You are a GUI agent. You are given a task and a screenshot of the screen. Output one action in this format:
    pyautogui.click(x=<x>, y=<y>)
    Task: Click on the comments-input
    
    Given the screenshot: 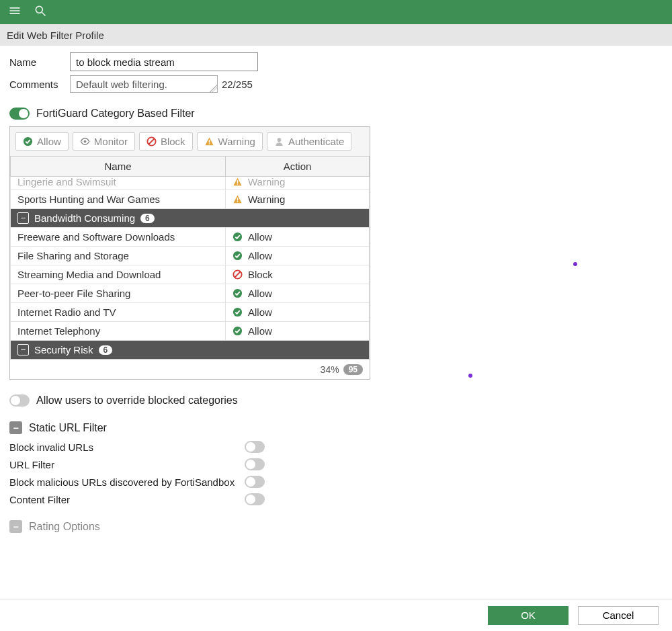 What is the action you would take?
    pyautogui.click(x=144, y=84)
    